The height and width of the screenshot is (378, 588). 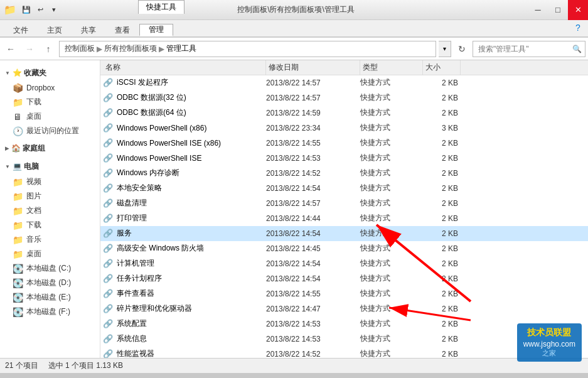 I want to click on col-header-type: 类型, so click(x=392, y=68).